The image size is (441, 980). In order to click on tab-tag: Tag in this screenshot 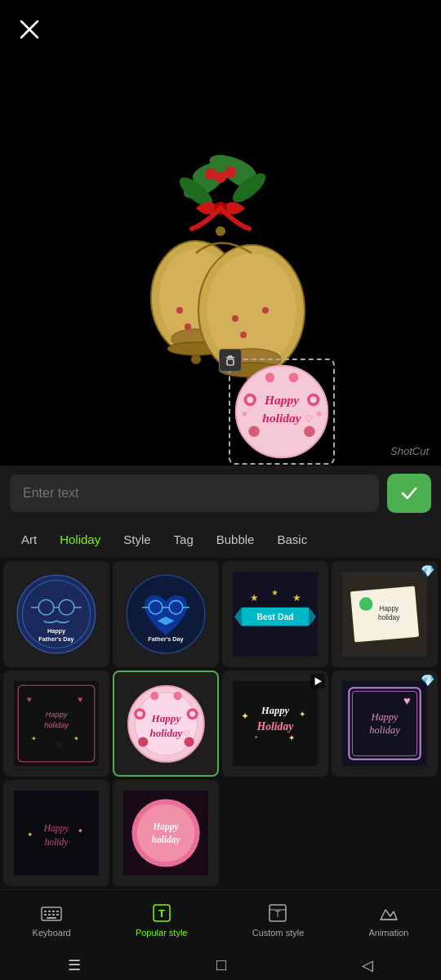, I will do `click(184, 539)`.